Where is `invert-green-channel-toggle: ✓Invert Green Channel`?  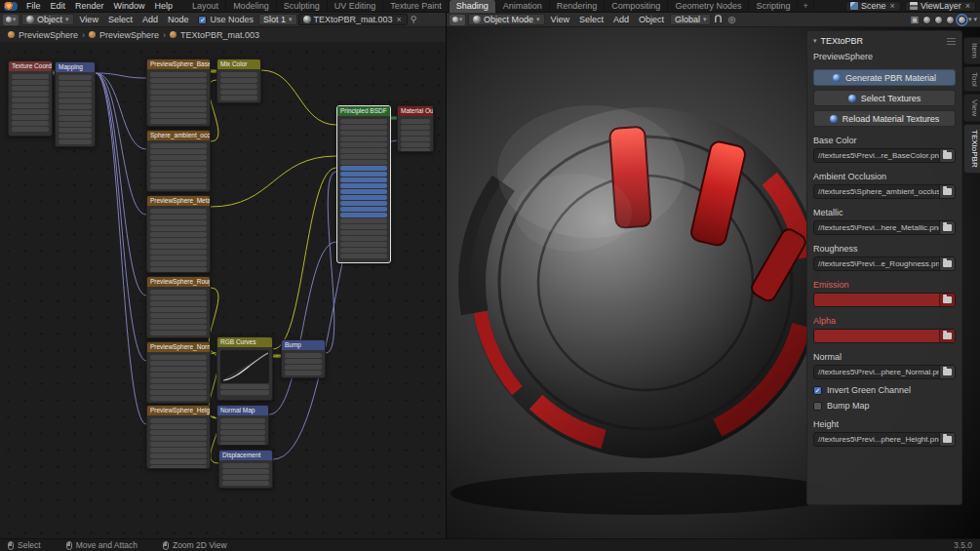 invert-green-channel-toggle: ✓Invert Green Channel is located at coordinates (884, 390).